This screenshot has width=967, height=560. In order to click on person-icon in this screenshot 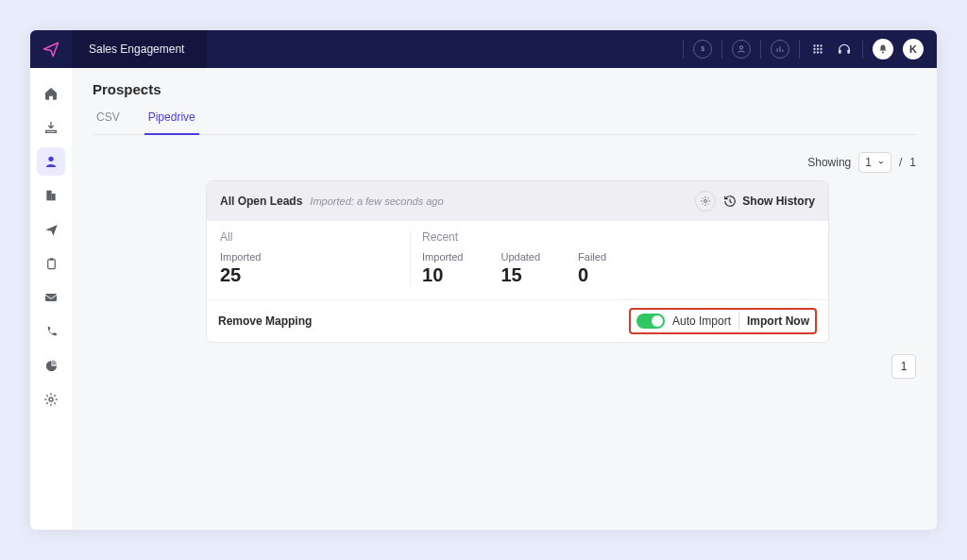, I will do `click(51, 161)`.